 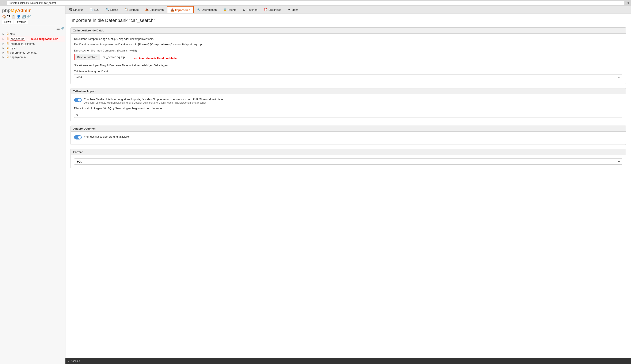 I want to click on file-info-2-bold: .[Format].[Komprimierung], so click(x=155, y=44).